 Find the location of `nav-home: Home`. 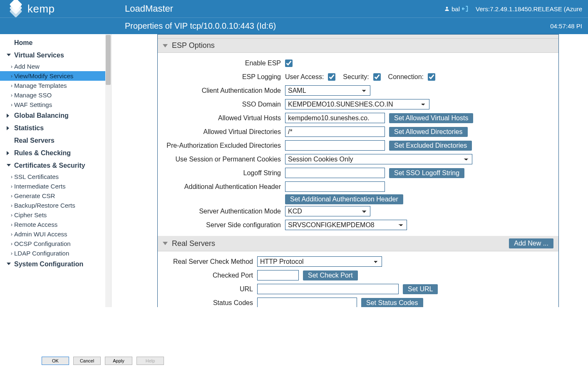

nav-home: Home is located at coordinates (56, 43).